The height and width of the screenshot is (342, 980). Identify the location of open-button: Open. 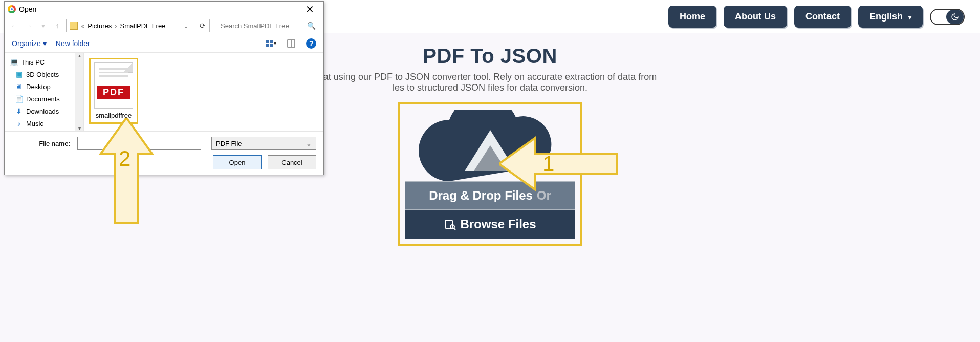
(237, 162).